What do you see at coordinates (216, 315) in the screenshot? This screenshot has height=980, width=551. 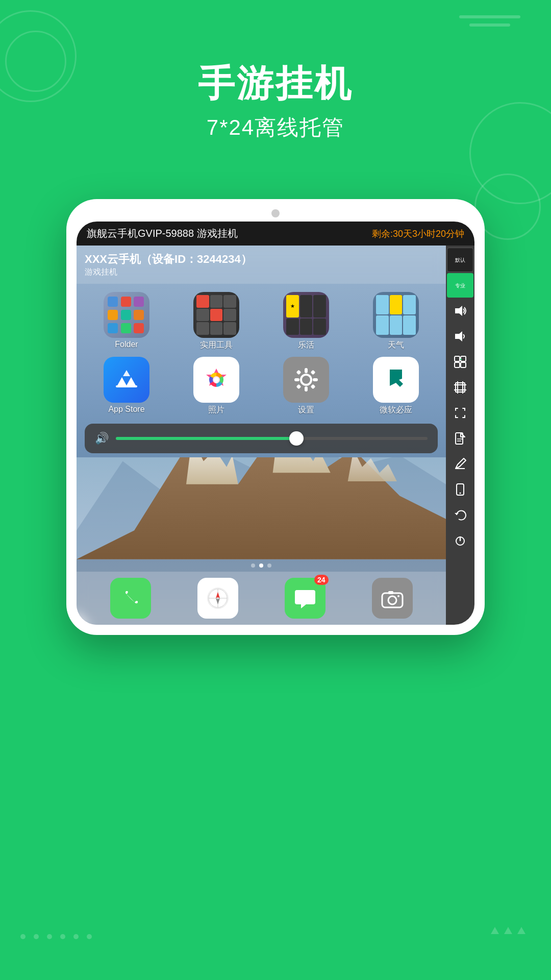 I see `utility-grid` at bounding box center [216, 315].